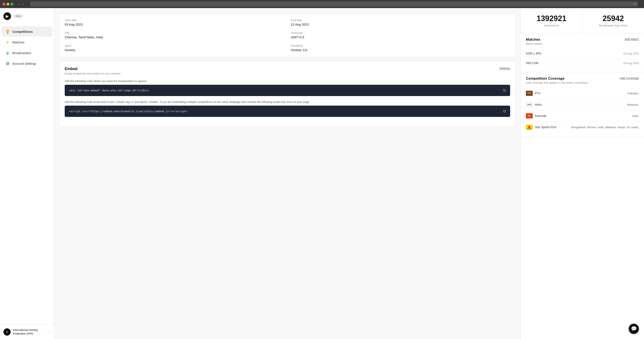  What do you see at coordinates (536, 116) in the screenshot?
I see `coverage-left: FC Fancode` at bounding box center [536, 116].